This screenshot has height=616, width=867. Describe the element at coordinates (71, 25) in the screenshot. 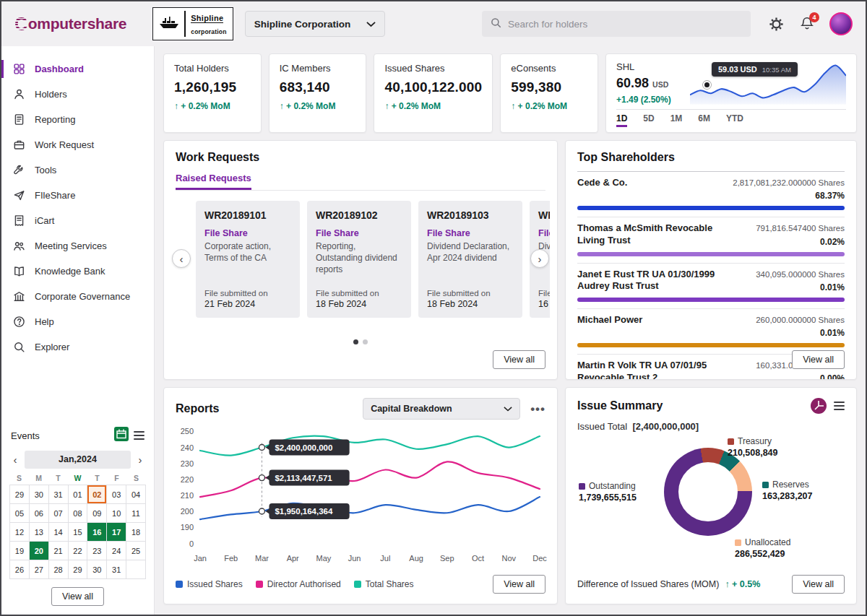

I see `computershare-logo: C omputershare` at that location.